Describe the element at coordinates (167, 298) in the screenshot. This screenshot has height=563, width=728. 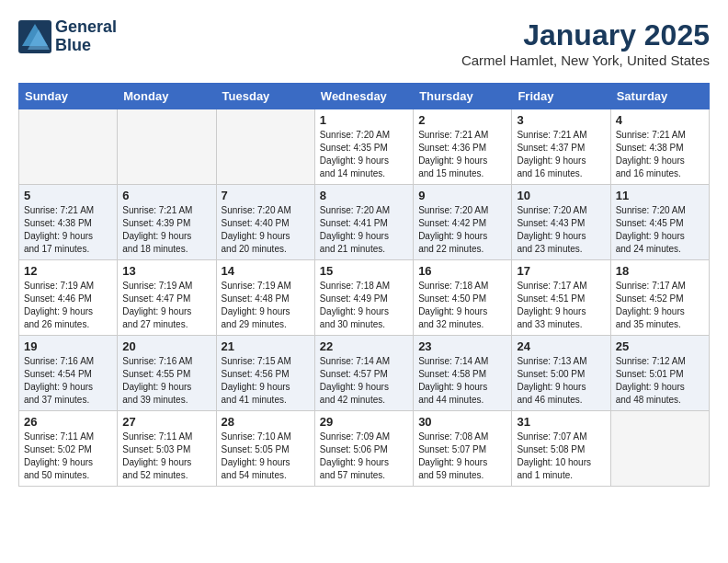
I see `calendar-cell: 13Sunrise: 7:19 AM Sunset: 4:47 PM Dayli…` at that location.